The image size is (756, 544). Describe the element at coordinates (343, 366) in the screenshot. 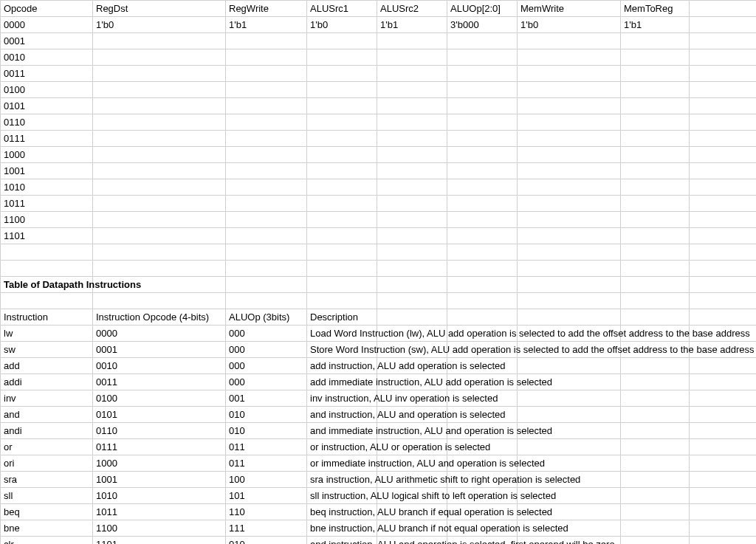

I see `cell: add instruction, ALU add operation is se…` at that location.